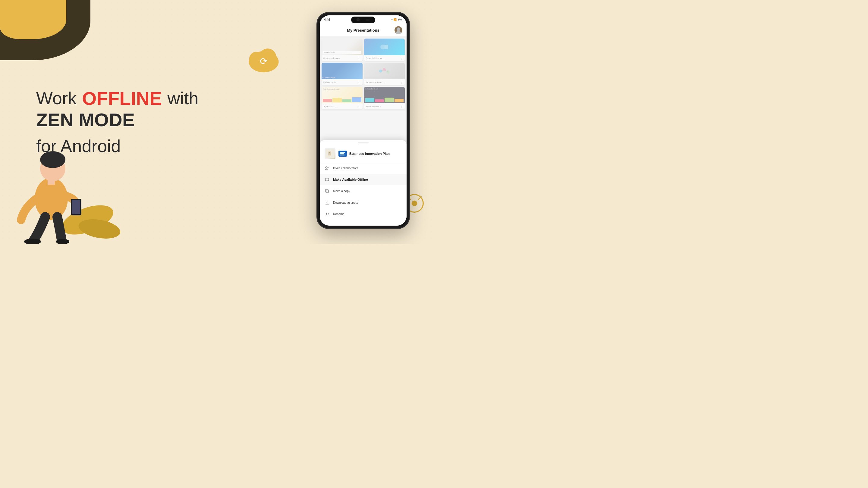  Describe the element at coordinates (327, 202) in the screenshot. I see `download-icon` at that location.